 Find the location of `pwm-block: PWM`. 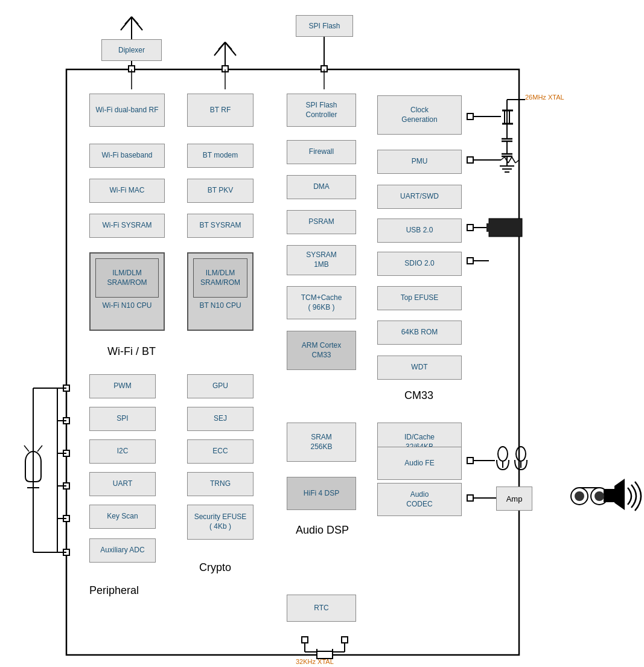

pwm-block: PWM is located at coordinates (123, 386).